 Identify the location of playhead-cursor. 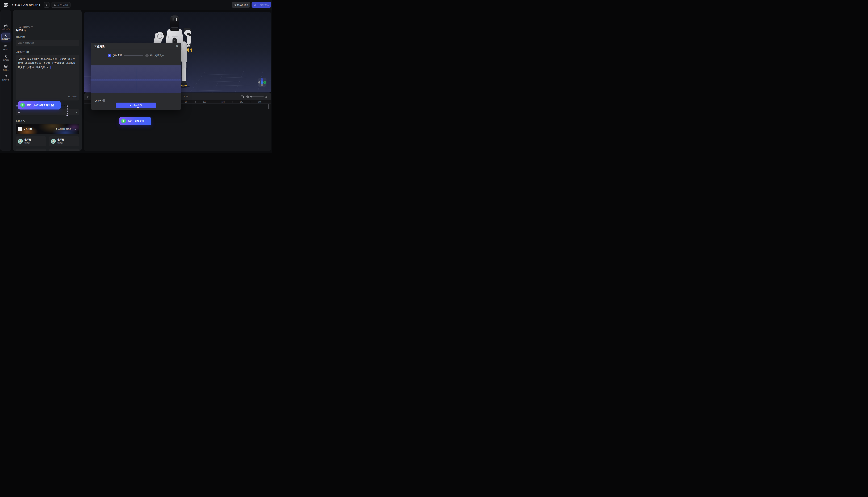
(136, 80).